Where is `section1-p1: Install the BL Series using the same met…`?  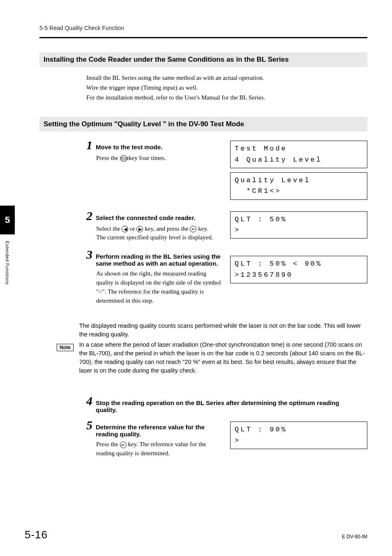
section1-p1: Install the BL Series using the same met… is located at coordinates (222, 78).